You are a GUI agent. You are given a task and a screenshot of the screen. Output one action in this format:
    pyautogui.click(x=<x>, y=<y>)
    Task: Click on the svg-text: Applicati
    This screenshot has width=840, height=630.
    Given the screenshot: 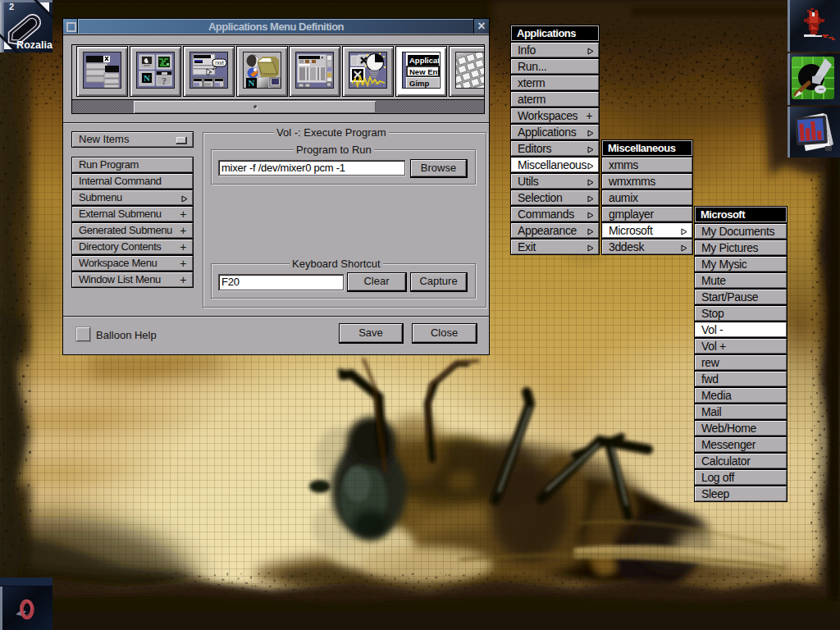 What is the action you would take?
    pyautogui.click(x=425, y=61)
    